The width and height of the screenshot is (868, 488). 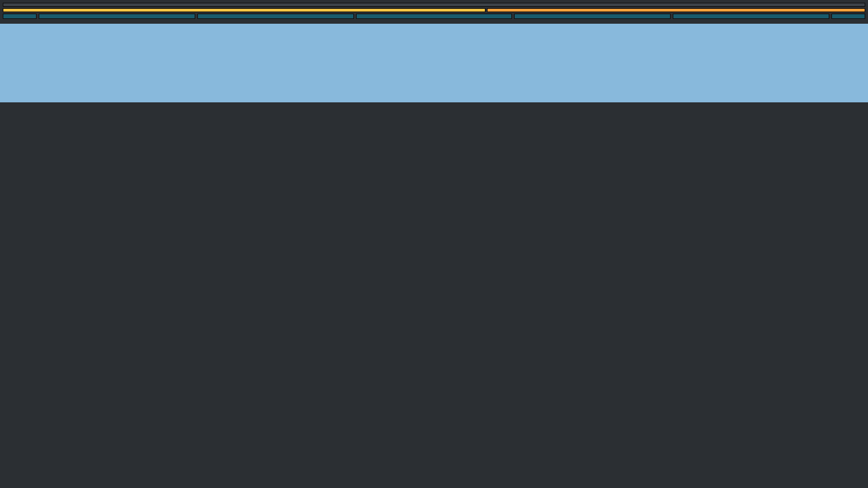 What do you see at coordinates (20, 16) in the screenshot?
I see `encoder-edge-left` at bounding box center [20, 16].